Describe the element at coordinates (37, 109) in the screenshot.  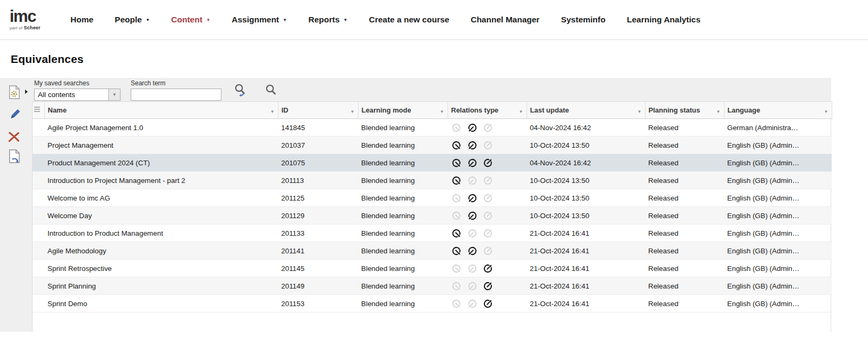
I see `menu-icon` at that location.